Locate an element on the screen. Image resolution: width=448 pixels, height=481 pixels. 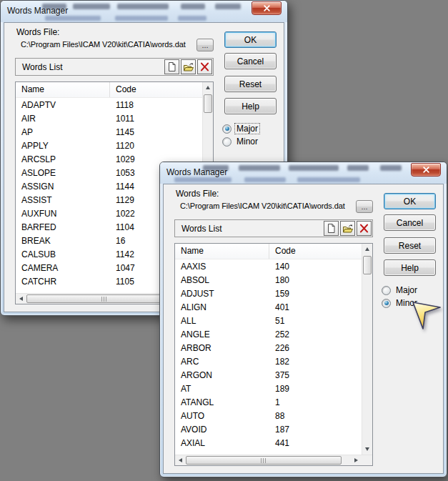
word-code: 1144 is located at coordinates (125, 187).